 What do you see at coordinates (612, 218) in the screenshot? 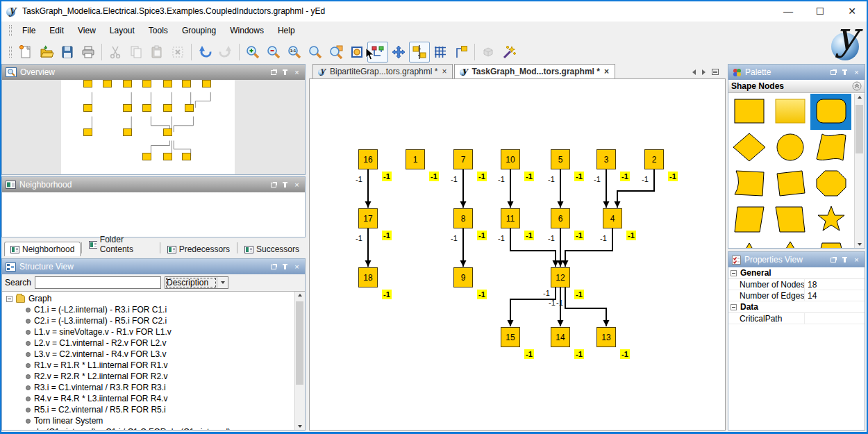
I see `graph-node-4: 4` at bounding box center [612, 218].